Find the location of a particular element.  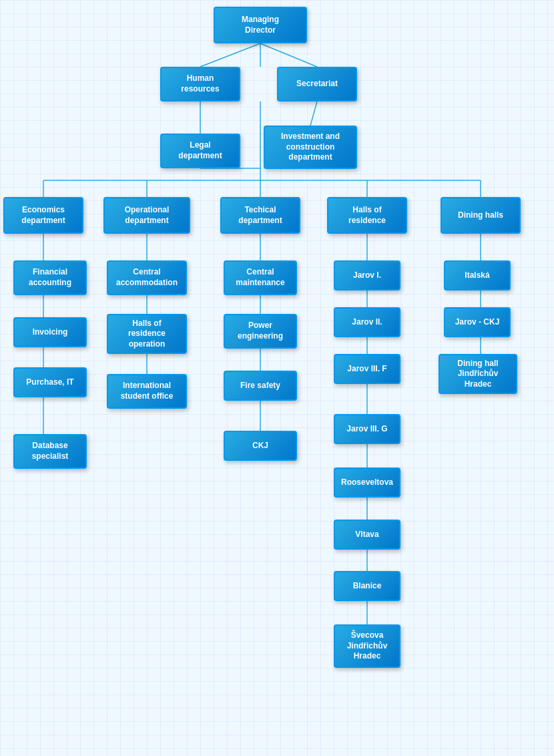

jarov2: Jarov II. is located at coordinates (367, 322).